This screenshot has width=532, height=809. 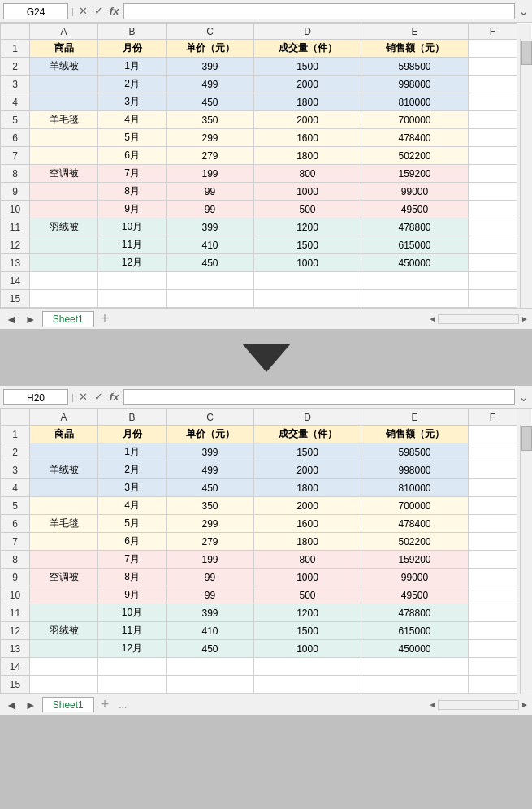 I want to click on bottom-sheet-add: +, so click(x=106, y=705).